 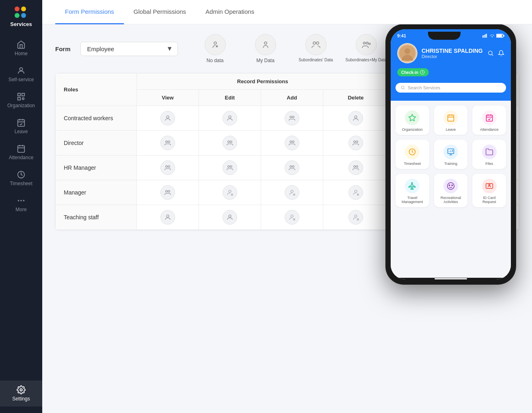 I want to click on phone-grid-item: Organization, so click(x=413, y=120).